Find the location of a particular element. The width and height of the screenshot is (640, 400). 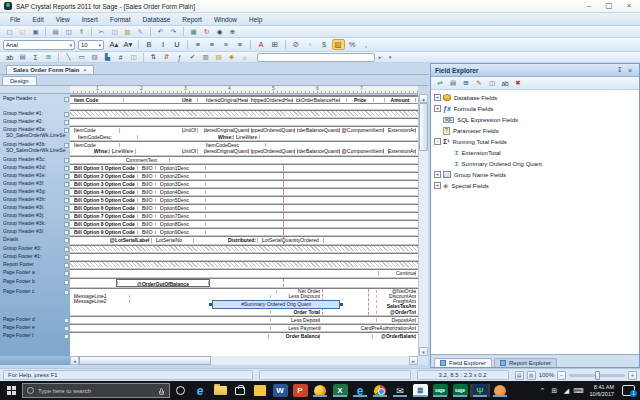

align-center-button: ≡ is located at coordinates (212, 44).